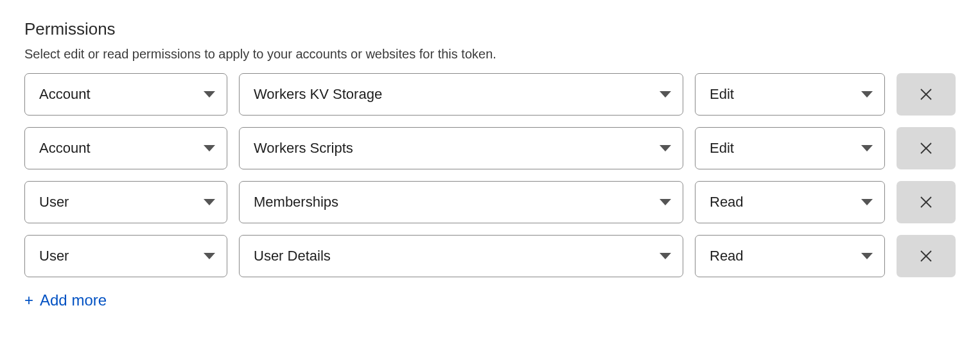 The width and height of the screenshot is (980, 344). Describe the element at coordinates (490, 148) in the screenshot. I see `permission-row: Account Workers Scripts Edit` at that location.